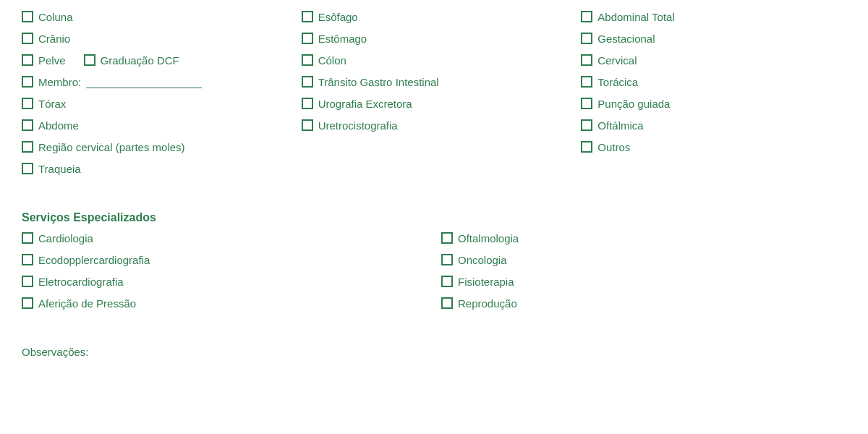 The image size is (868, 434). Describe the element at coordinates (587, 103) in the screenshot. I see `checkbox-puncao-guiada` at that location.